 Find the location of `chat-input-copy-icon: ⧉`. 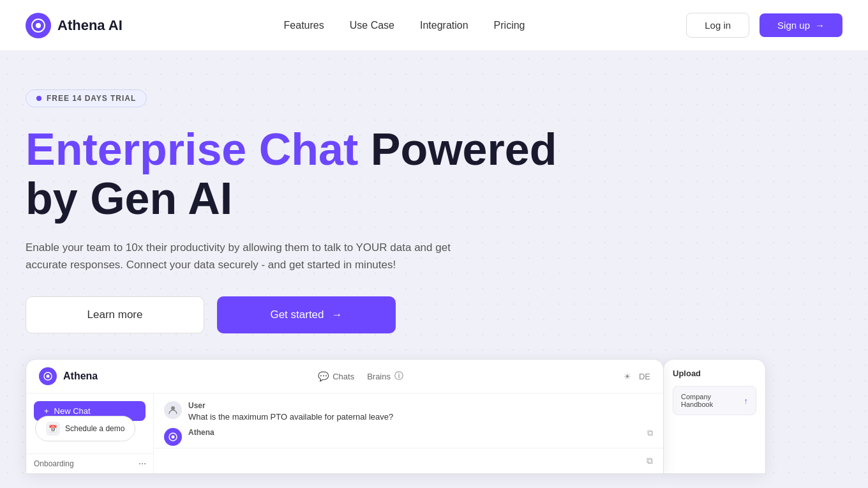

chat-input-copy-icon: ⧉ is located at coordinates (650, 461).